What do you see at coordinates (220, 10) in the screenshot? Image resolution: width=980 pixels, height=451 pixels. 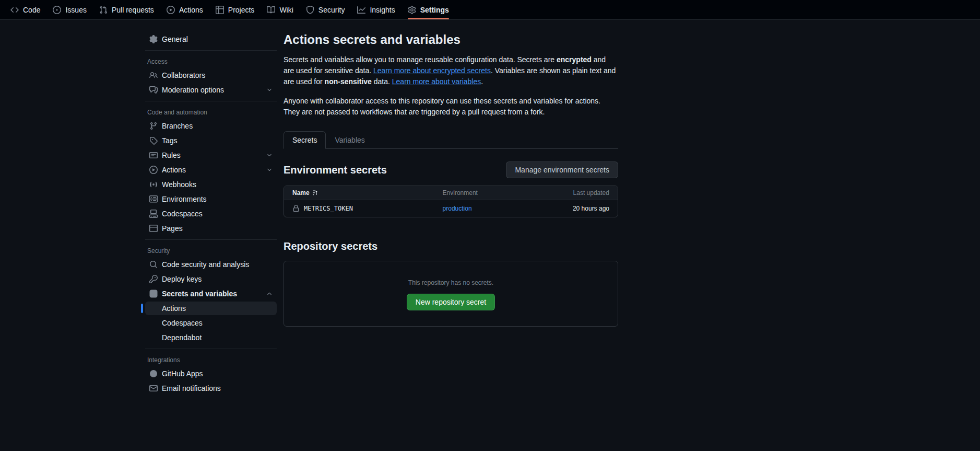 I see `table-icon` at bounding box center [220, 10].